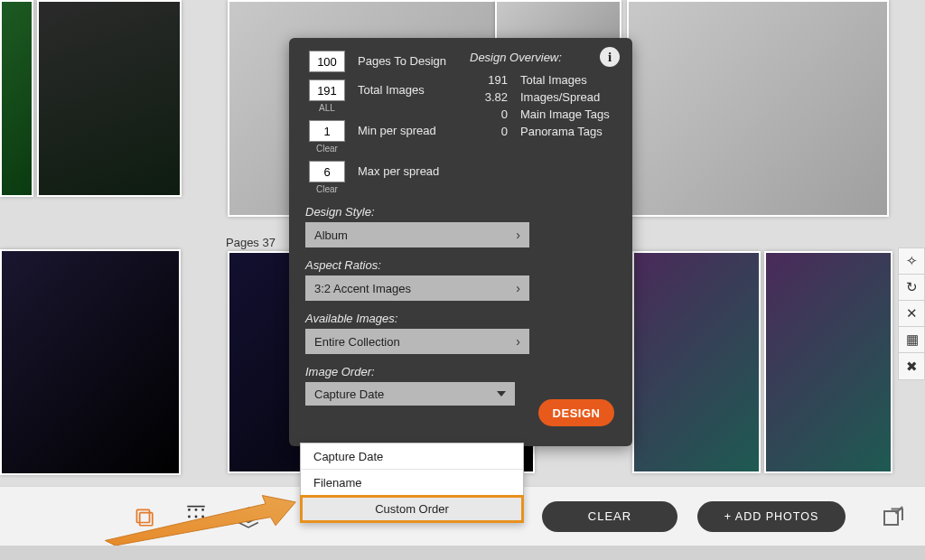  Describe the element at coordinates (327, 90) in the screenshot. I see `total-images-input: 191` at that location.